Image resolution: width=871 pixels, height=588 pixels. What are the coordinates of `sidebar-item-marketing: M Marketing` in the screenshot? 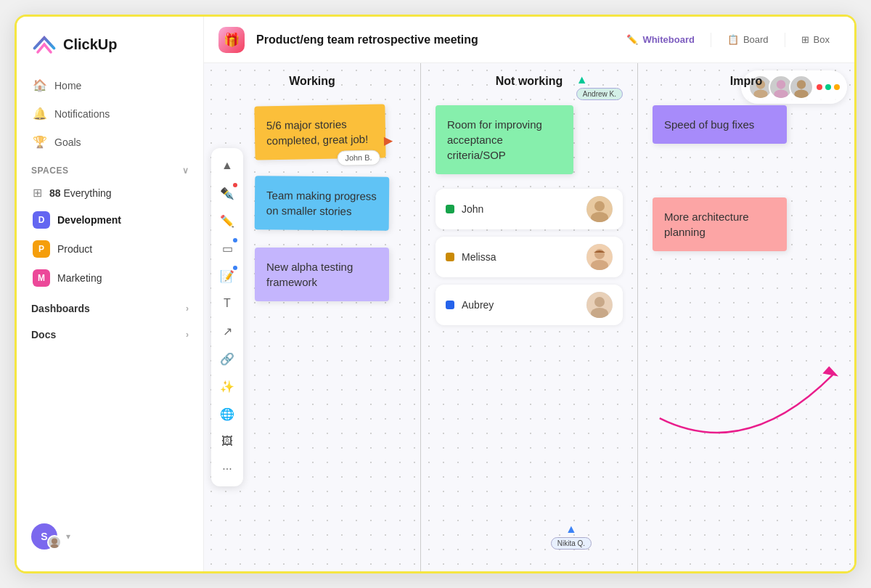 It's located at (110, 278).